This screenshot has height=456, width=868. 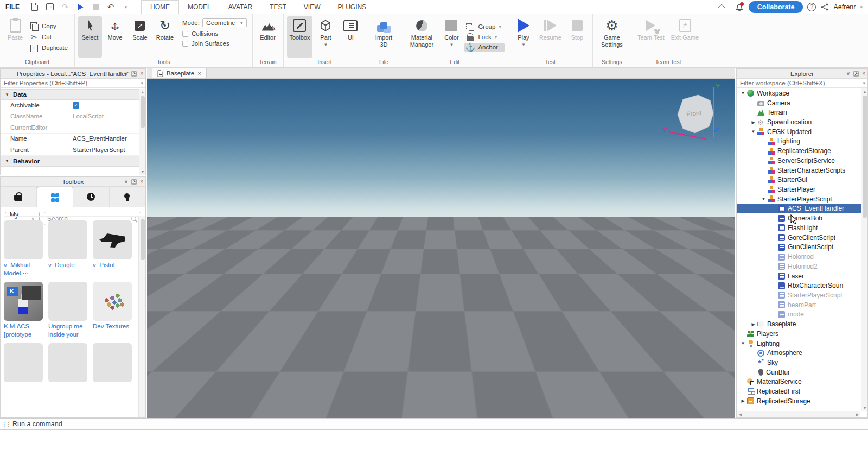 What do you see at coordinates (113, 311) in the screenshot?
I see `toolbox-model-Dev Textures: Dev Textures` at bounding box center [113, 311].